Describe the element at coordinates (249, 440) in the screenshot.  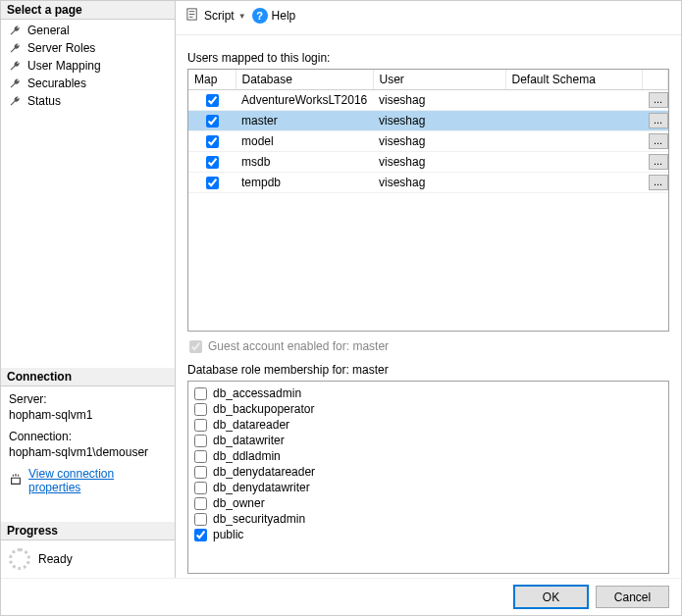
I see `role-label: db_datawriter` at that location.